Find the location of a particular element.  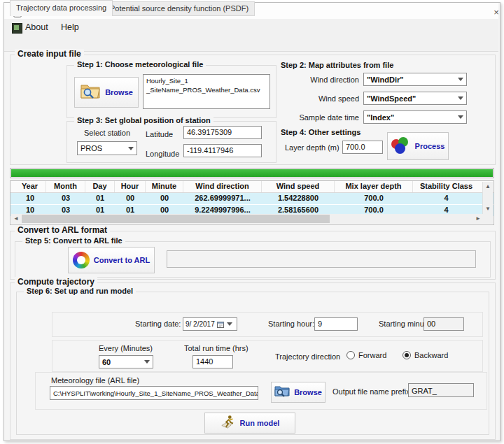

sample-date-time-label: Sample date time is located at coordinates (320, 117).